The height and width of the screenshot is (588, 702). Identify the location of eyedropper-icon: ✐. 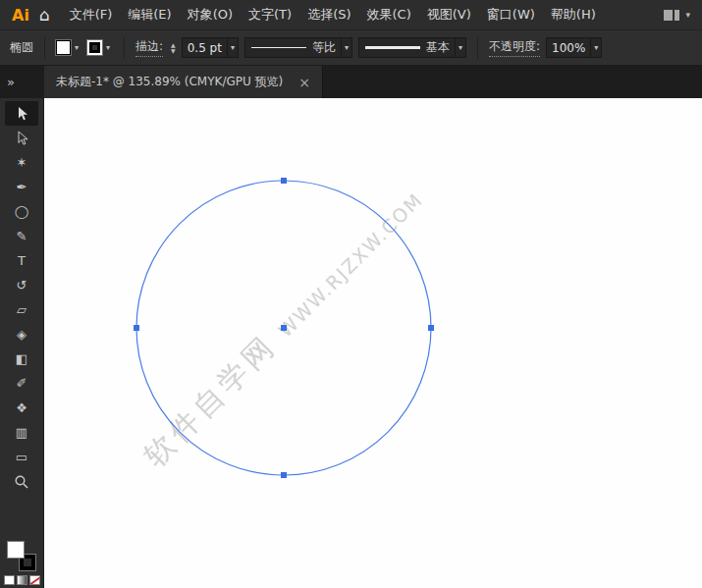
(22, 383).